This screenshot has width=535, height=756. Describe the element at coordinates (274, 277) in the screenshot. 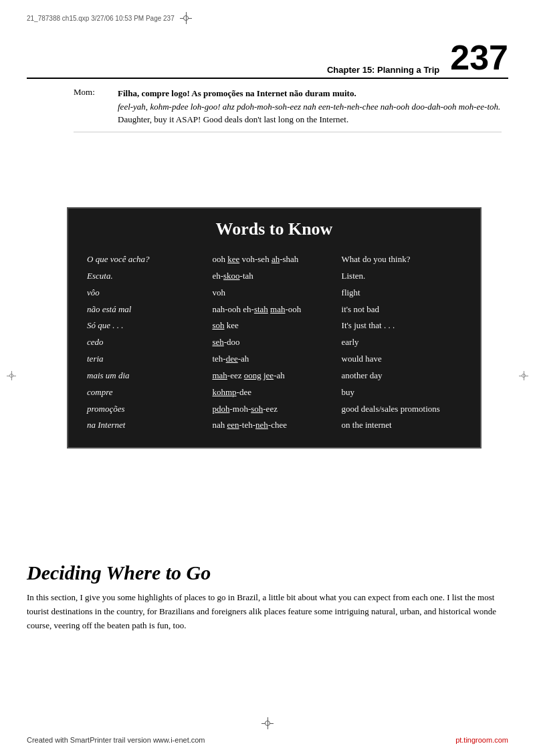

I see `pronunciation: eh-skoo-tah` at that location.